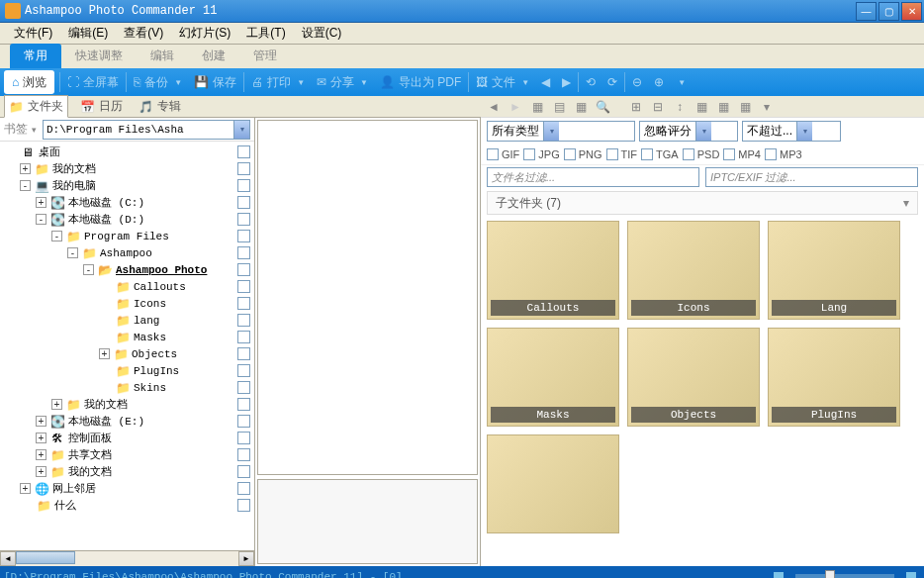  Describe the element at coordinates (420, 82) in the screenshot. I see `export-pdf-button: 👤导出为 PDF` at that location.